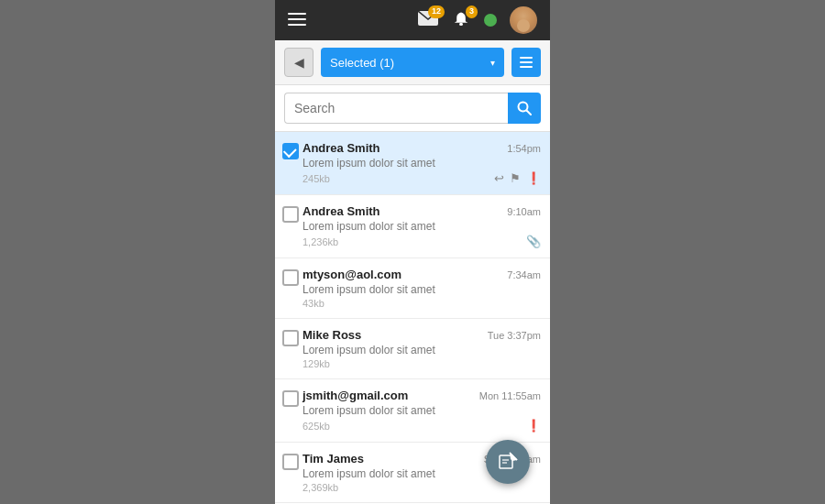 This screenshot has height=504, width=825. Describe the element at coordinates (526, 62) in the screenshot. I see `menu-button` at that location.